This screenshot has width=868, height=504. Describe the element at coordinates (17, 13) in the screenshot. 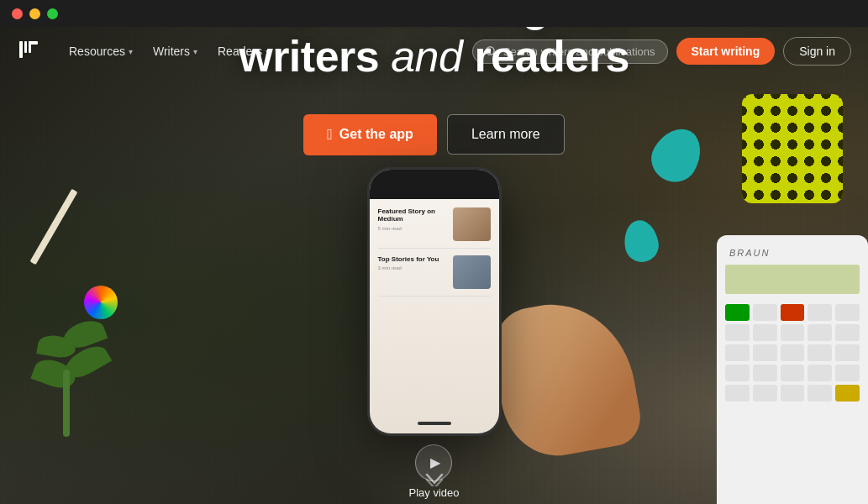

I see `close-button` at that location.